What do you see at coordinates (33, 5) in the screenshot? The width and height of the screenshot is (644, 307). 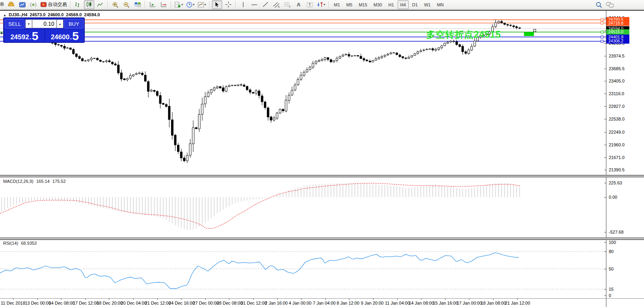 I see `signals-button` at bounding box center [33, 5].